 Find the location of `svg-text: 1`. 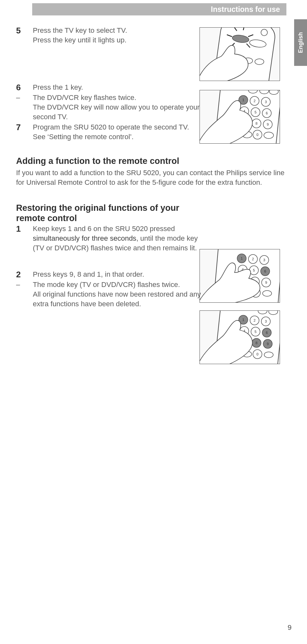

svg-text: 1 is located at coordinates (243, 320).